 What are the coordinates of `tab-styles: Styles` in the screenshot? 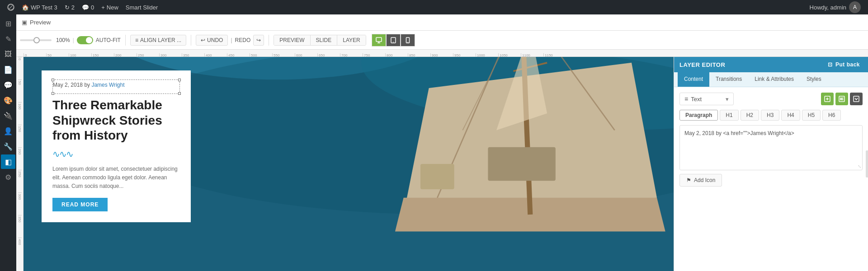 It's located at (814, 79).